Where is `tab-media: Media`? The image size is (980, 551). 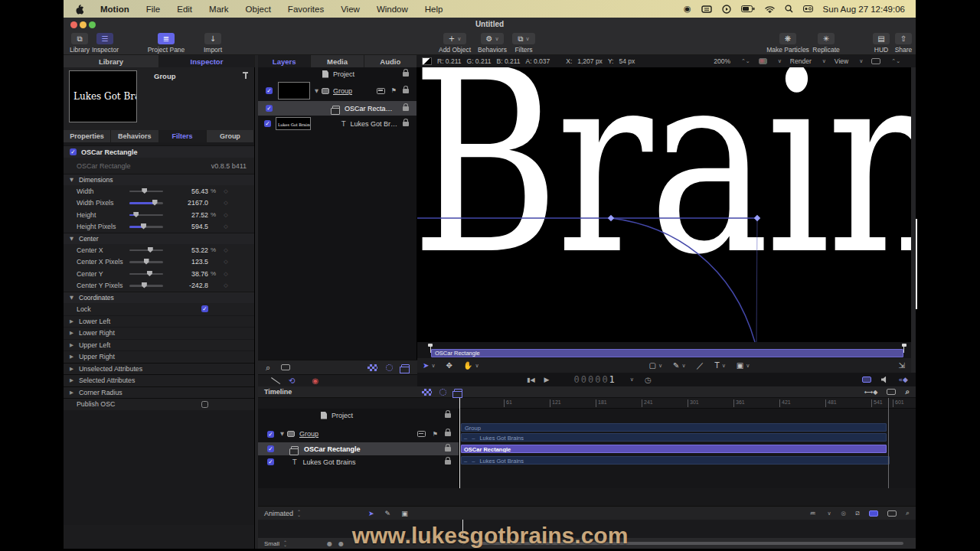
tab-media: Media is located at coordinates (337, 61).